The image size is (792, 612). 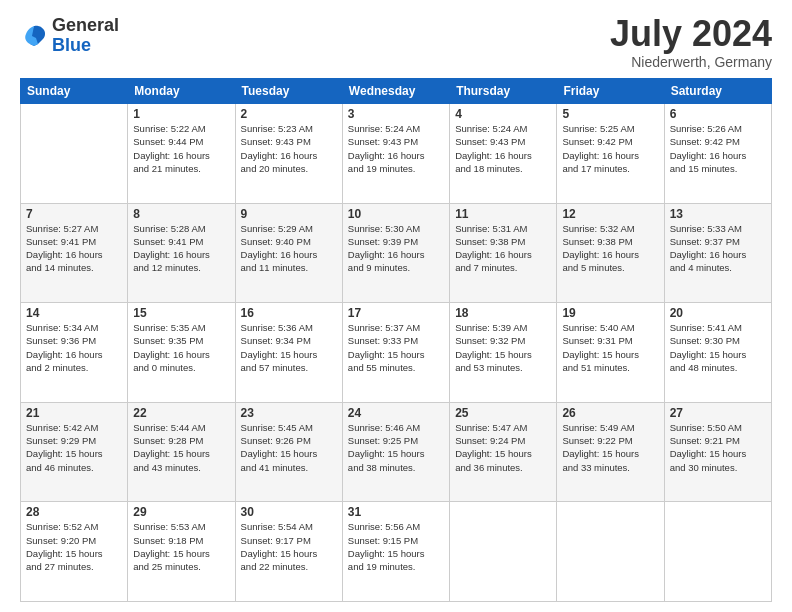 I want to click on day-number: 10, so click(x=396, y=214).